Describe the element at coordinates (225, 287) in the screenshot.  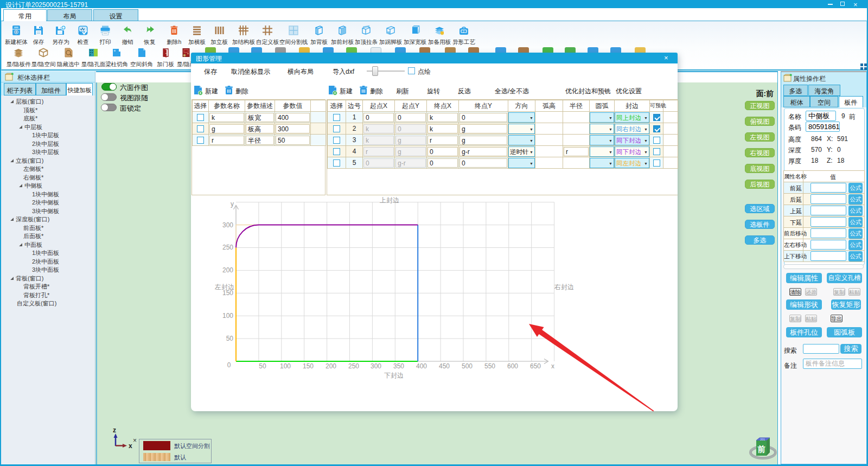
I see `svg-text: 左封边` at that location.